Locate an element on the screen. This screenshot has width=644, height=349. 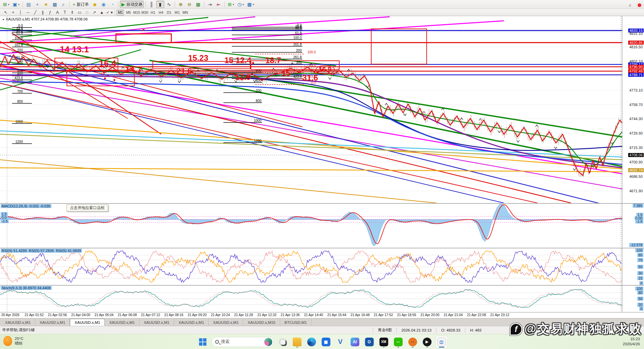
pattern-tool: ∷ is located at coordinates (87, 12).